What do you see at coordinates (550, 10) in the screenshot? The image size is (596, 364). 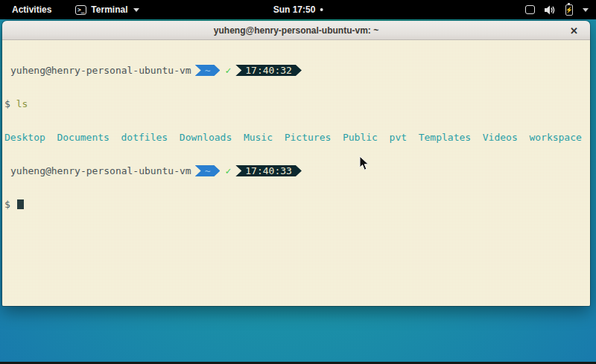 I see `volume-icon` at bounding box center [550, 10].